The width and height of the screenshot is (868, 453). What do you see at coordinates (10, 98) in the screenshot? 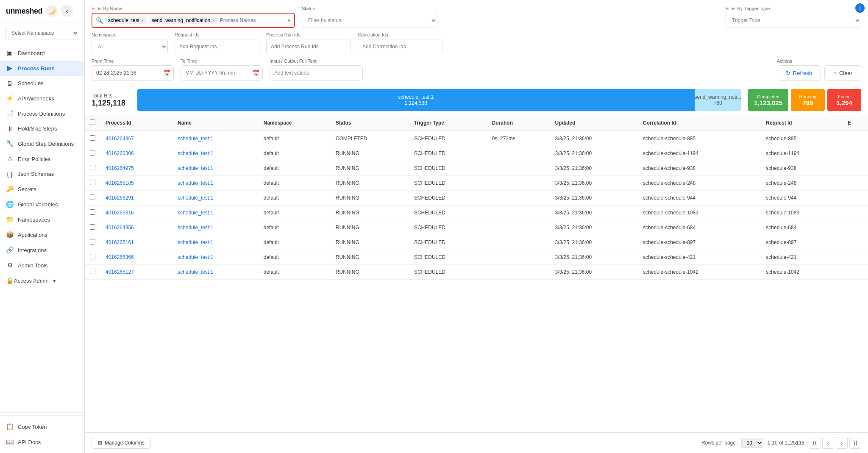
I see `nav-icon-api-webhooks: ⚡` at bounding box center [10, 98].